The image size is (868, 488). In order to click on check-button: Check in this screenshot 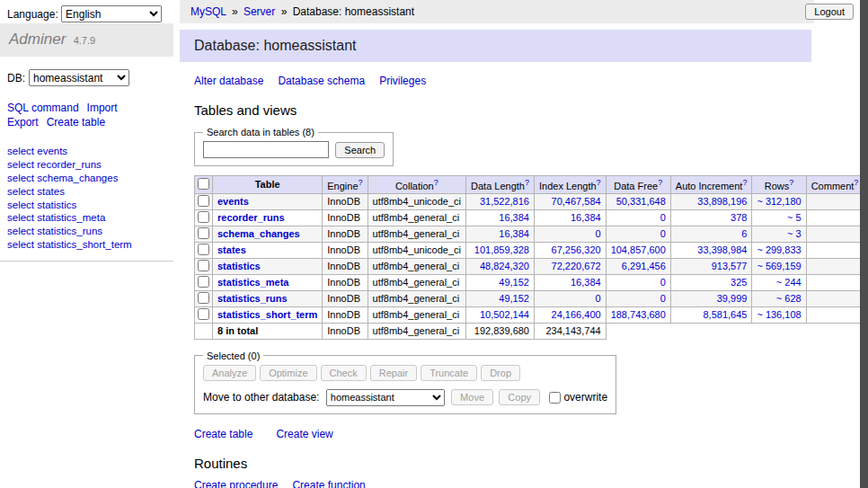, I will do `click(343, 373)`.